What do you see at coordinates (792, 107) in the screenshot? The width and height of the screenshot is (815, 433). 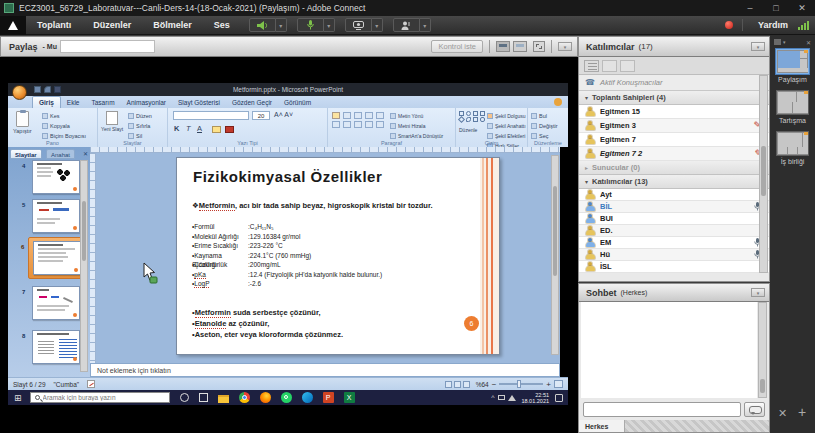 I see `layout-item-tartisma: Tartışma` at bounding box center [792, 107].